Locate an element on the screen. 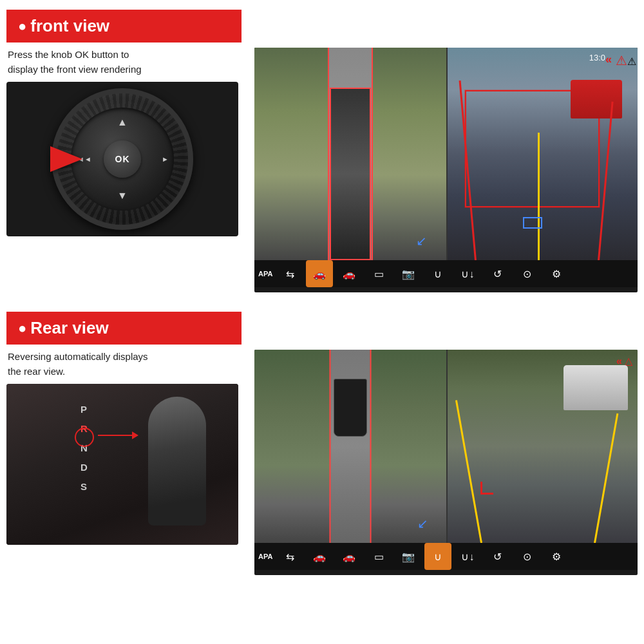  toolbar-icon-cam2: ⊙ is located at coordinates (527, 274).